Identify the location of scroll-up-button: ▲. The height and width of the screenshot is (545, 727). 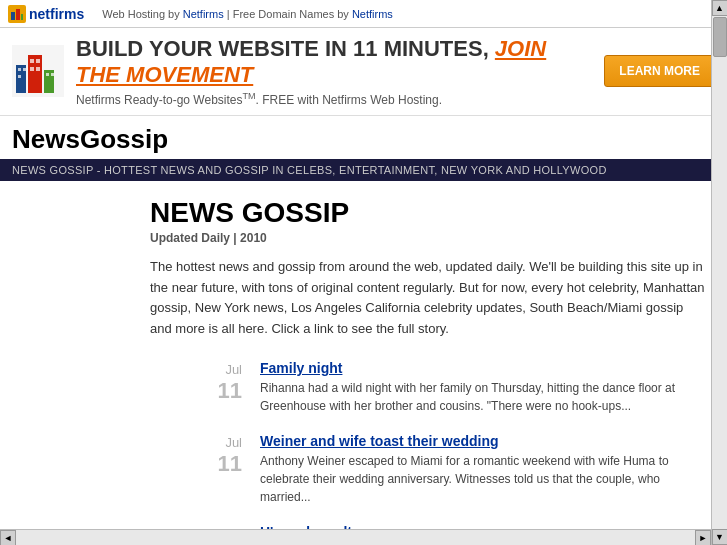
(720, 8).